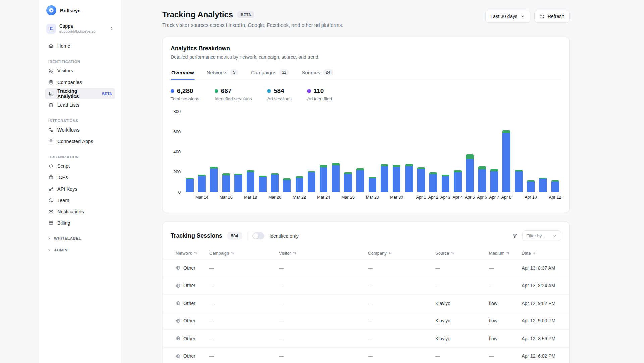  I want to click on sidebar-item-notifications: Notifications, so click(80, 212).